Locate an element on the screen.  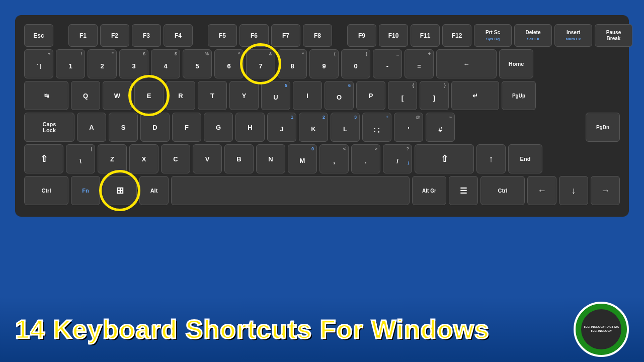
key-f8: F8 is located at coordinates (317, 35).